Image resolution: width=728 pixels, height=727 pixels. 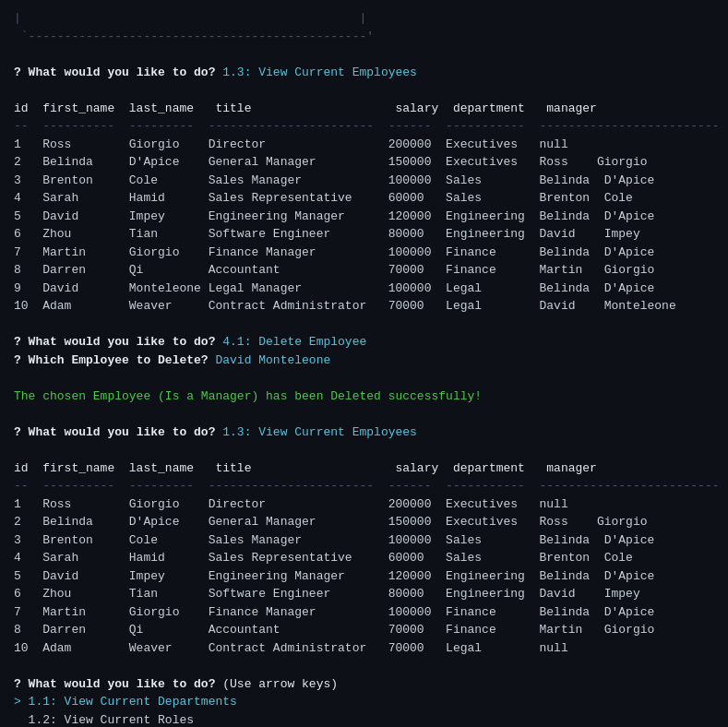 What do you see at coordinates (364, 685) in the screenshot?
I see `prompt-menu: ? What would you like to do? (Use arrow …` at bounding box center [364, 685].